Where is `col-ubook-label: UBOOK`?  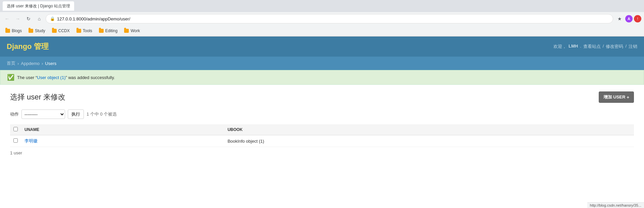
col-ubook-label: UBOOK is located at coordinates (235, 130).